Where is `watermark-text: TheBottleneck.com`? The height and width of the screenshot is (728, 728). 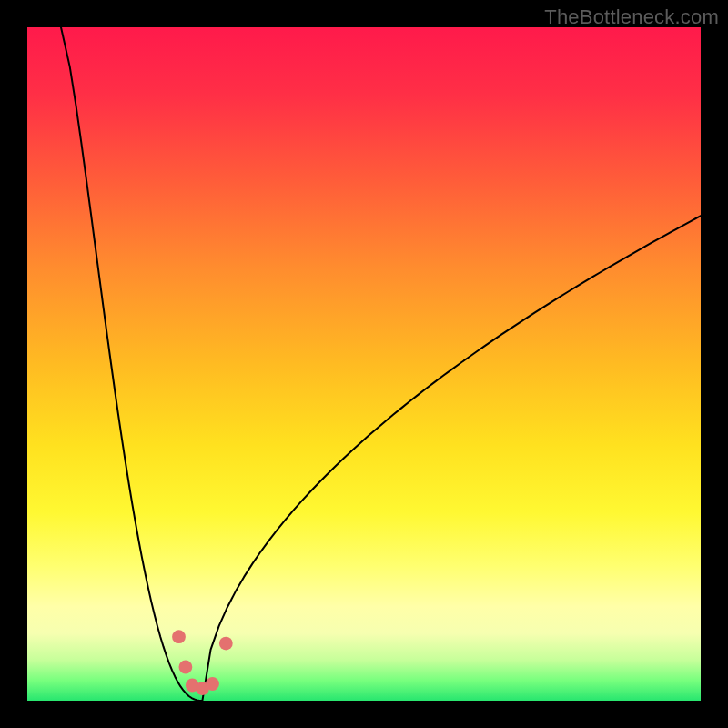
watermark-text: TheBottleneck.com is located at coordinates (632, 17).